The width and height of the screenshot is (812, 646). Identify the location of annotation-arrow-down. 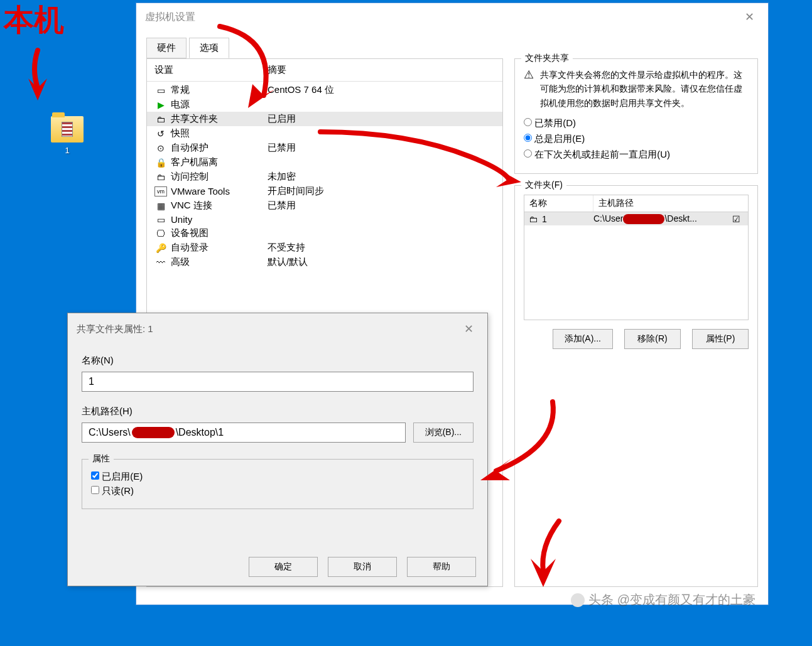
(38, 78).